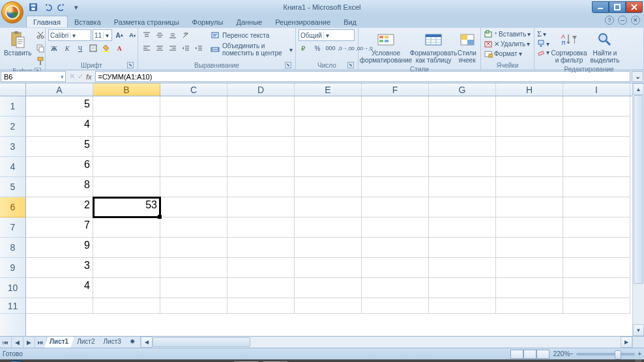 This screenshot has width=644, height=362. Describe the element at coordinates (60, 107) in the screenshot. I see `cell-a1: 5` at that location.